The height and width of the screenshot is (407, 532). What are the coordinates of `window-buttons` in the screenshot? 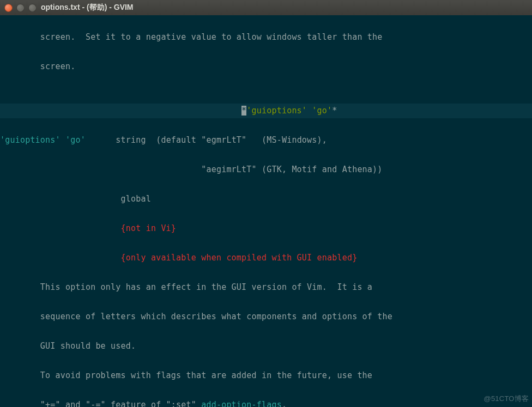 It's located at (21, 8).